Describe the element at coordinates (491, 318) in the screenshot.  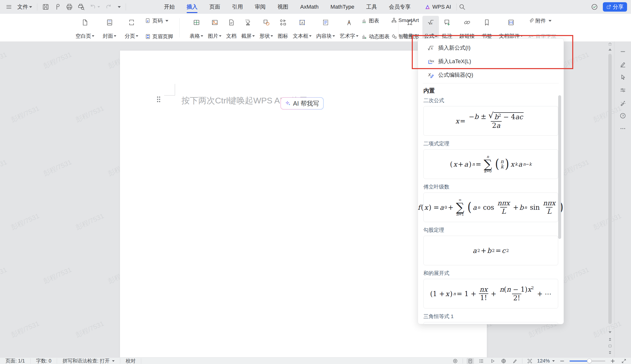
I see `formula-card: 三角恒等式 1sin α ± sin β = 2 sin12(α ± β) co…` at that location.